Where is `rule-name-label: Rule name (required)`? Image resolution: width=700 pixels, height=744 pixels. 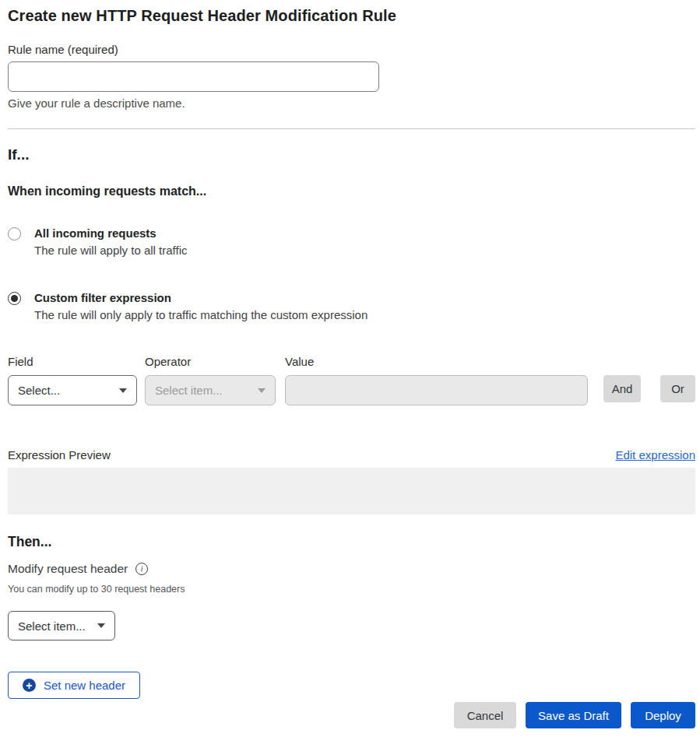
rule-name-label: Rule name (required) is located at coordinates (352, 50).